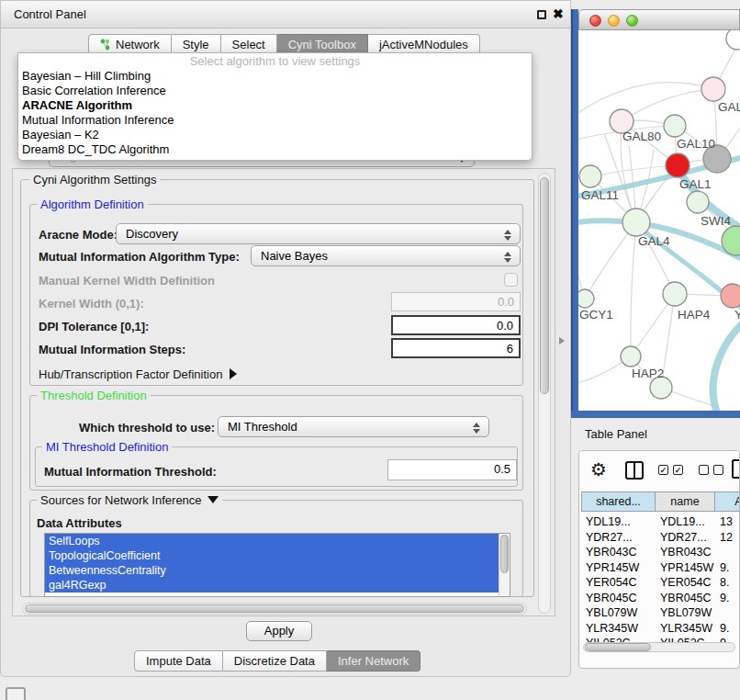 The width and height of the screenshot is (740, 700). I want to click on attributes-scrollbar-thumb, so click(505, 554).